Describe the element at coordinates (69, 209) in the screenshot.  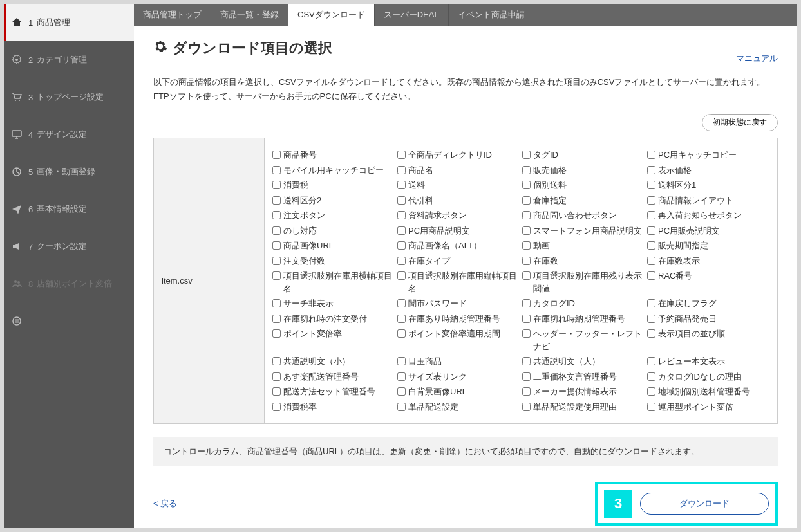
I see `sidebar-item-basic: 6 基本情報設定` at that location.